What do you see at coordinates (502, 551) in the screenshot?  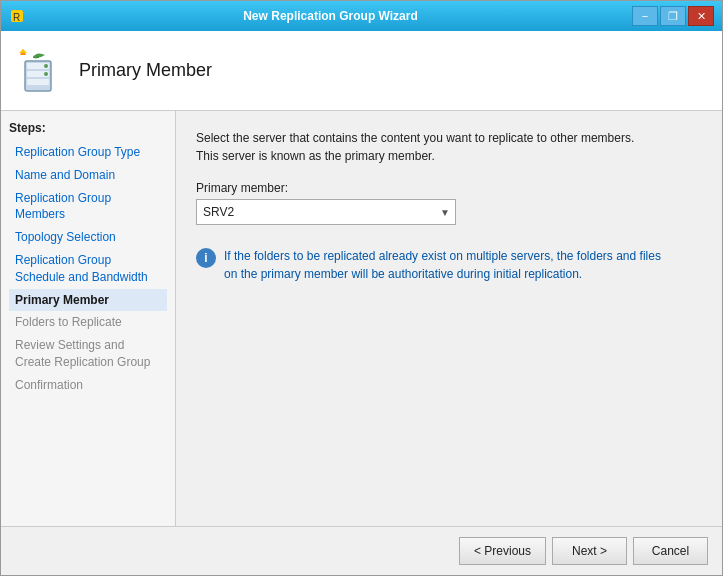 I see `previous-button: < Previous` at bounding box center [502, 551].